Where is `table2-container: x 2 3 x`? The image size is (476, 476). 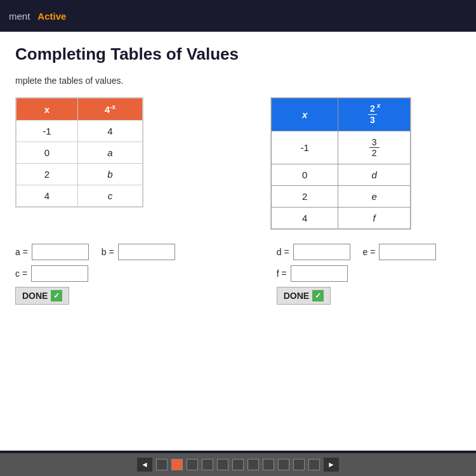 table2-container: x 2 3 x is located at coordinates (341, 164).